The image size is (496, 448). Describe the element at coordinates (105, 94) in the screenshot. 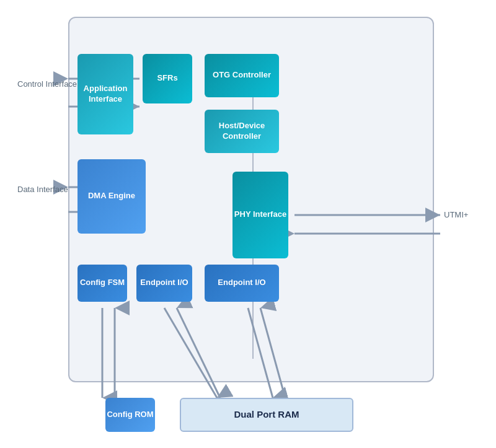

I see `application-interface-block: Application Interface` at that location.